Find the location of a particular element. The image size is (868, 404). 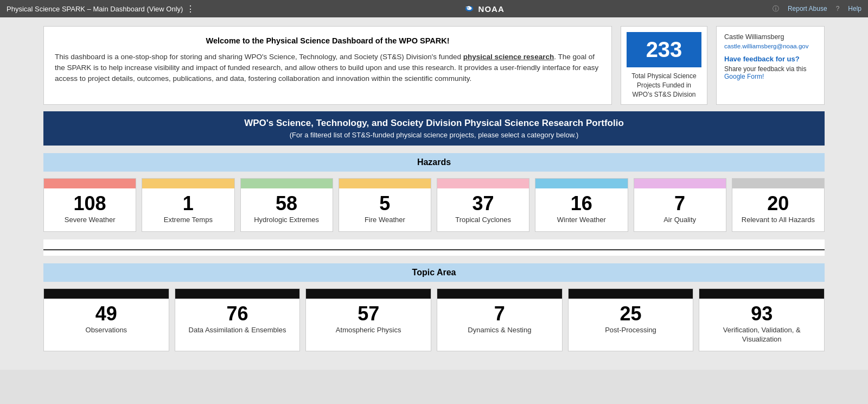

card-number: 57 is located at coordinates (368, 314).